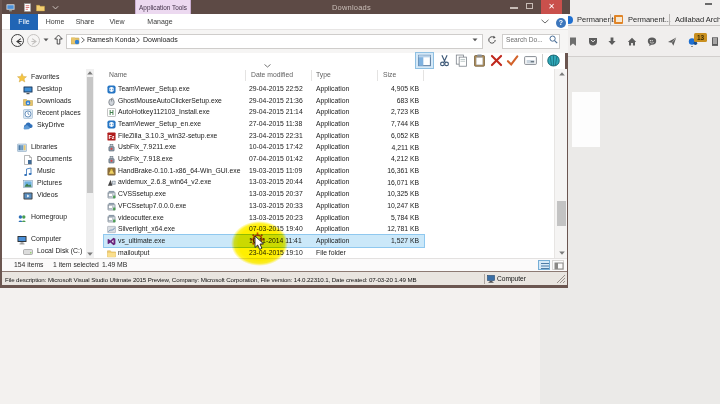  Describe the element at coordinates (44, 184) in the screenshot. I see `sidebar-item-pictures: Pictures` at that location.